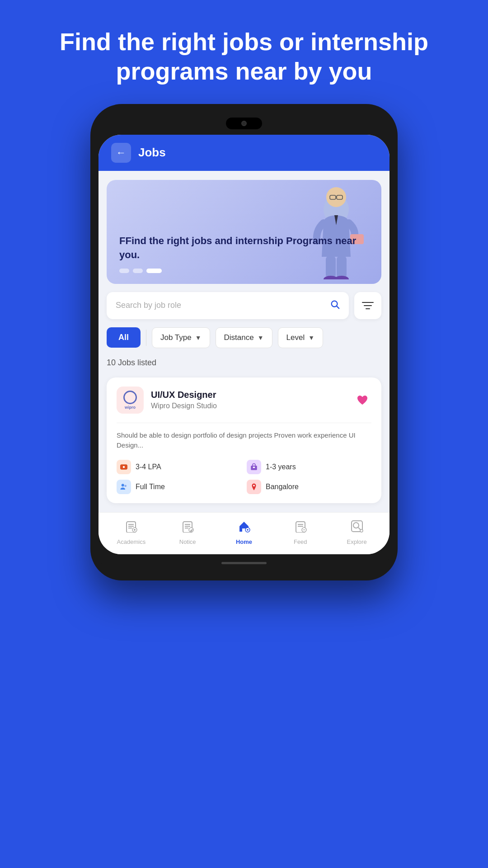 This screenshot has height=868, width=488. What do you see at coordinates (244, 563) in the screenshot?
I see `phone-bottom-bar` at bounding box center [244, 563].